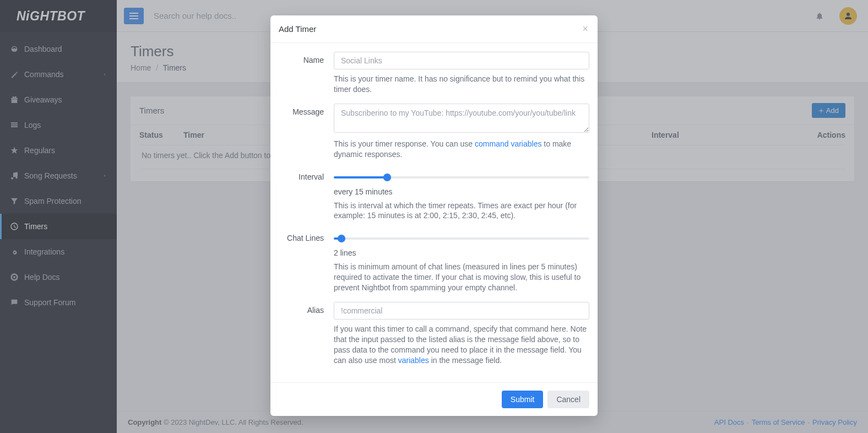 The width and height of the screenshot is (868, 433). What do you see at coordinates (508, 144) in the screenshot?
I see `command-variables-link: command variables` at bounding box center [508, 144].